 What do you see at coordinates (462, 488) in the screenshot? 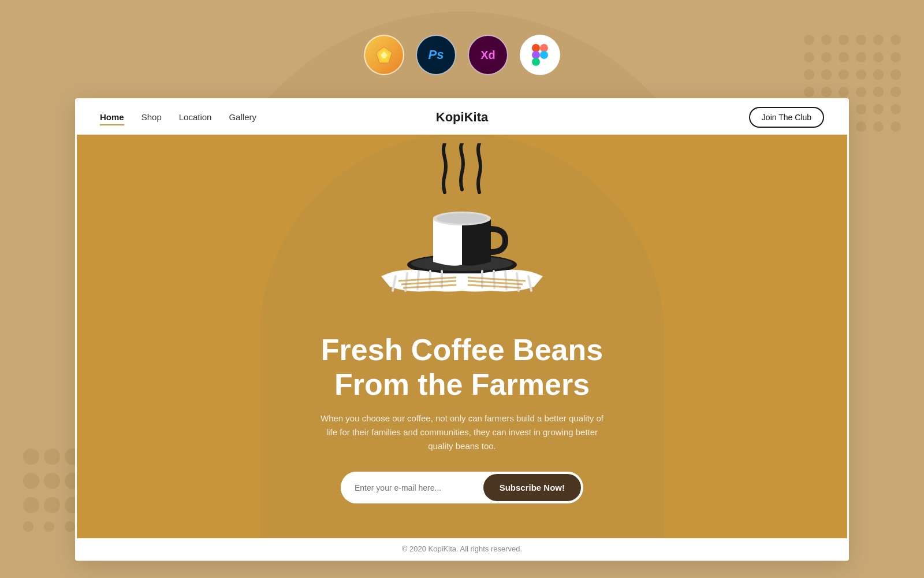
I see `email-form: Subscribe Now!` at bounding box center [462, 488].